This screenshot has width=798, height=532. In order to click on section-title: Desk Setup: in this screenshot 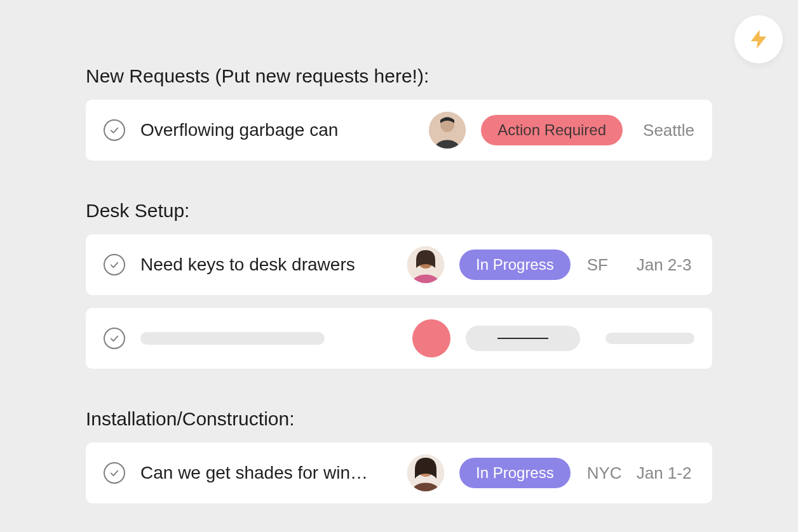, I will do `click(399, 211)`.